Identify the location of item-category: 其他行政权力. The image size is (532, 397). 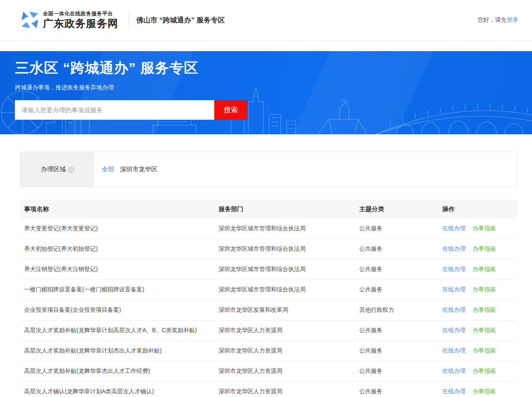
(397, 310).